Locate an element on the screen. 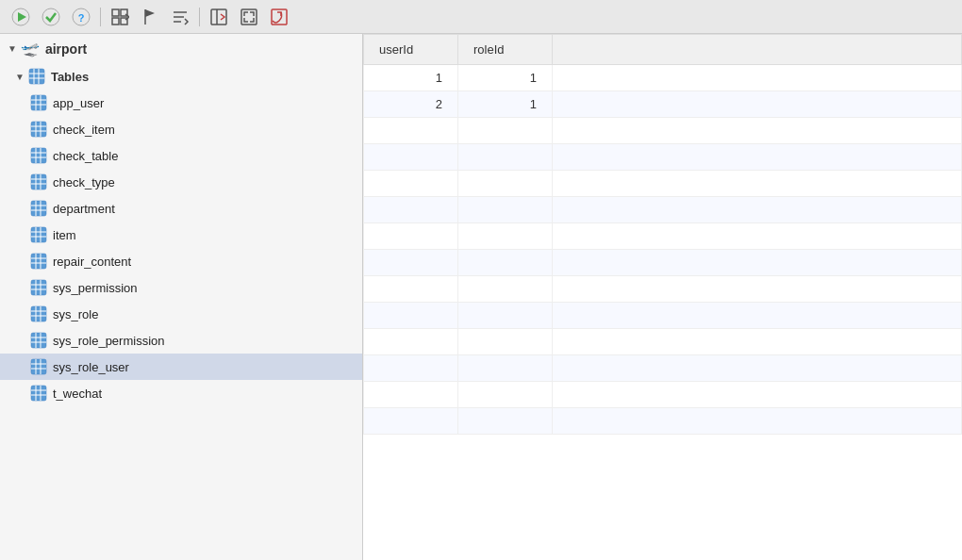 Image resolution: width=962 pixels, height=560 pixels. sidebar-item-check_type: check_type is located at coordinates (181, 182).